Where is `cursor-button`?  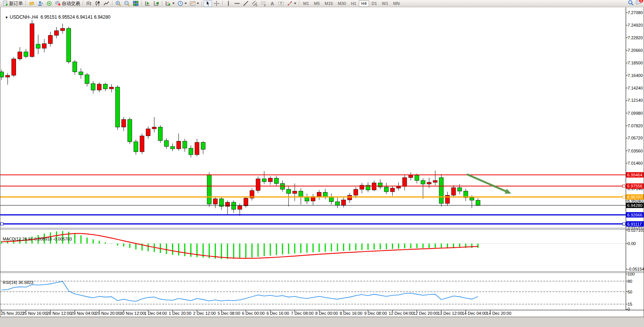 cursor-button is located at coordinates (208, 4).